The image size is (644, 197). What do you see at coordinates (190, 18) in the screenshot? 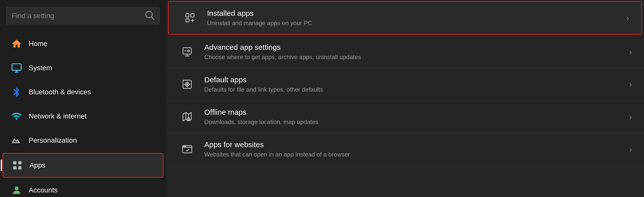
I see `installed-apps-icon` at bounding box center [190, 18].